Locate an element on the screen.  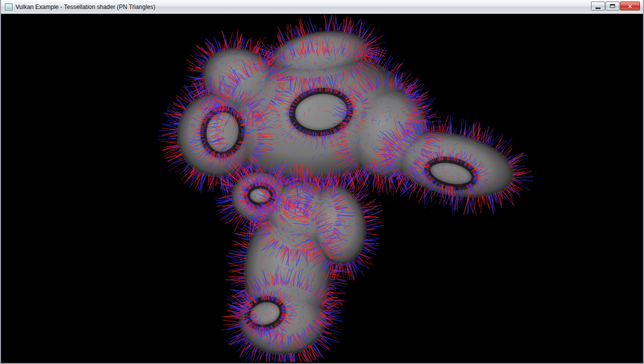
close-icon: × is located at coordinates (630, 6).